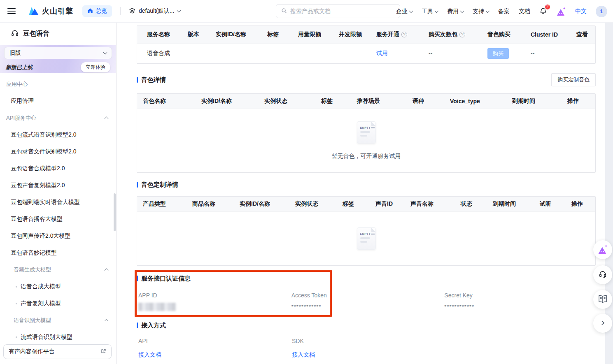 Image resolution: width=613 pixels, height=364 pixels. I want to click on avatar: 1, so click(601, 12).